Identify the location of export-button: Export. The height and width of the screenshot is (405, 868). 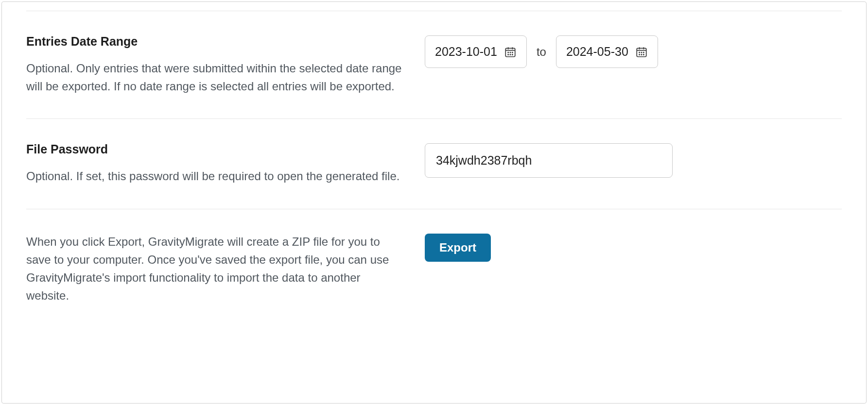
(458, 248).